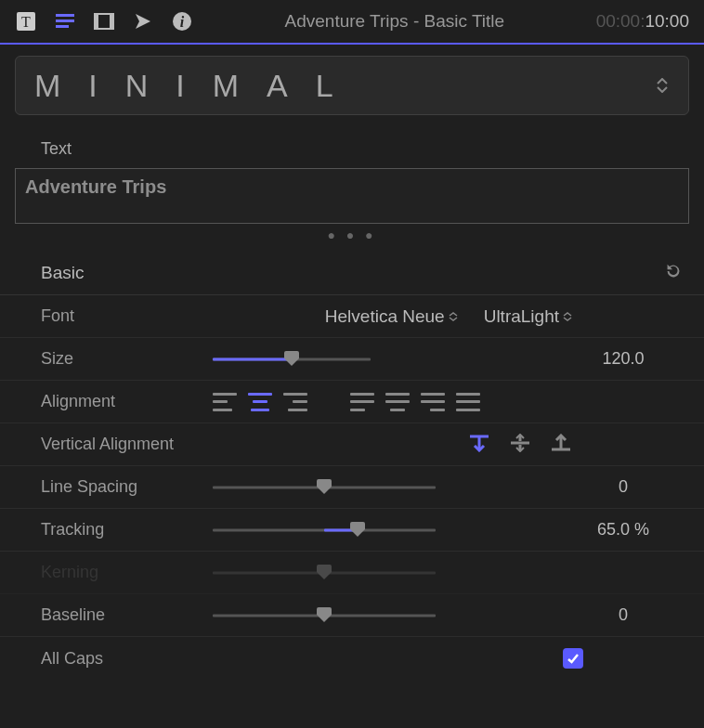 The image size is (704, 728). Describe the element at coordinates (324, 530) in the screenshot. I see `tracking-slider` at that location.